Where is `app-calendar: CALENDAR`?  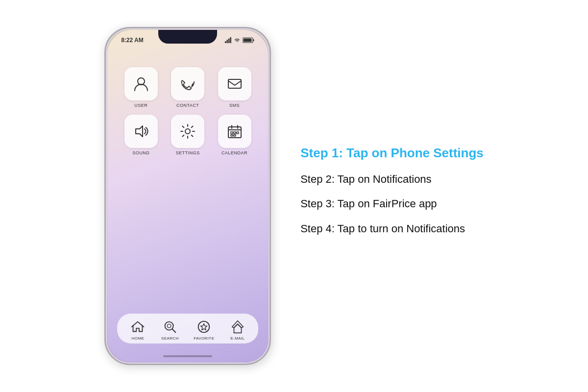 app-calendar: CALENDAR is located at coordinates (234, 135).